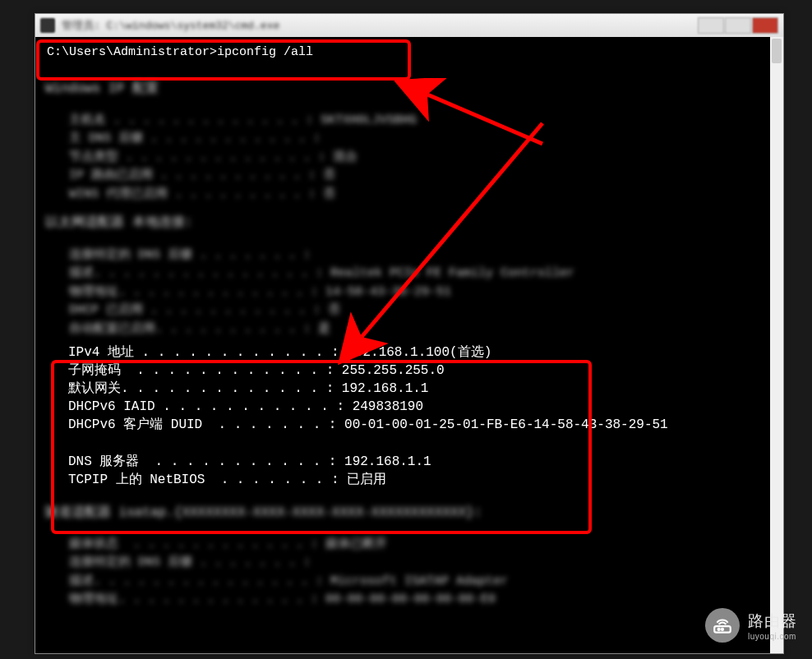 The width and height of the screenshot is (812, 659). I want to click on tunnel-line: 媒体状态 . . . . . . . . . . . . : 媒体已断开, so click(409, 546).